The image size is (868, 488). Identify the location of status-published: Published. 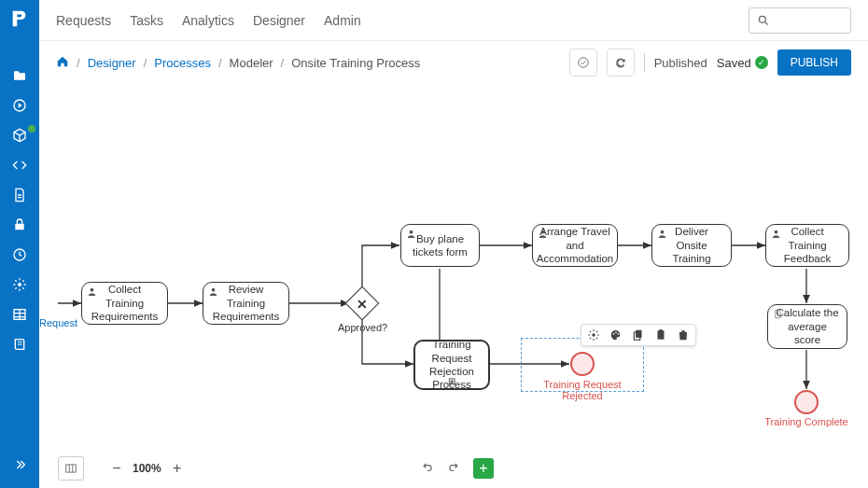
(681, 63).